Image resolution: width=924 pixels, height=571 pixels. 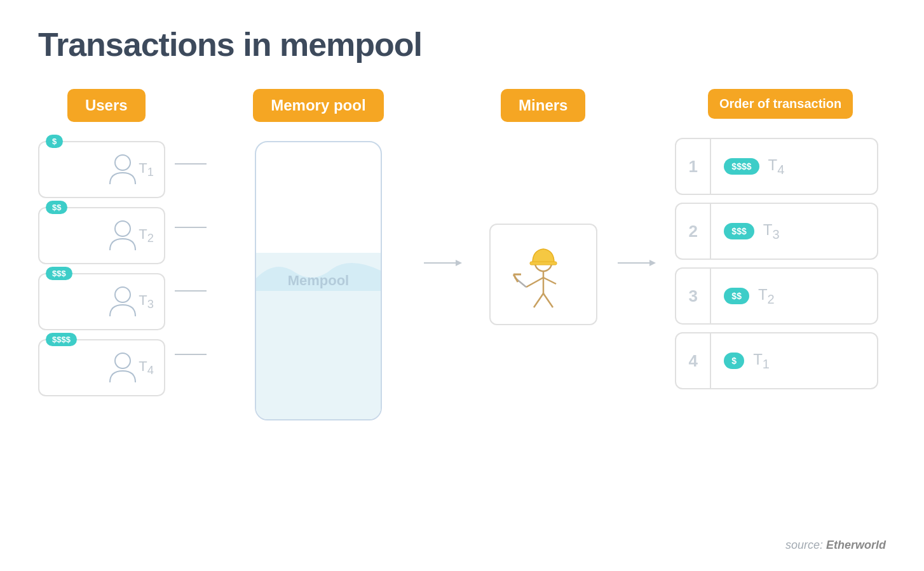 What do you see at coordinates (694, 361) in the screenshot?
I see `order-rank-4: 4` at bounding box center [694, 361].